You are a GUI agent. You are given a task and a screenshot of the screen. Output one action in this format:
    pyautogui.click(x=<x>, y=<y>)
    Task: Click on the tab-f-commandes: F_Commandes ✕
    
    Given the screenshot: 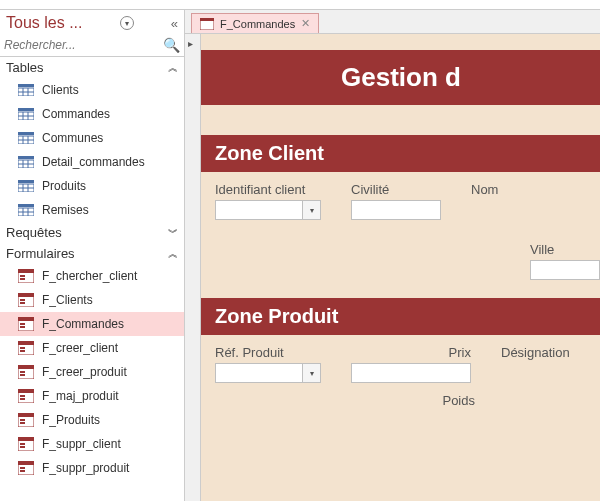 What is the action you would take?
    pyautogui.click(x=255, y=23)
    